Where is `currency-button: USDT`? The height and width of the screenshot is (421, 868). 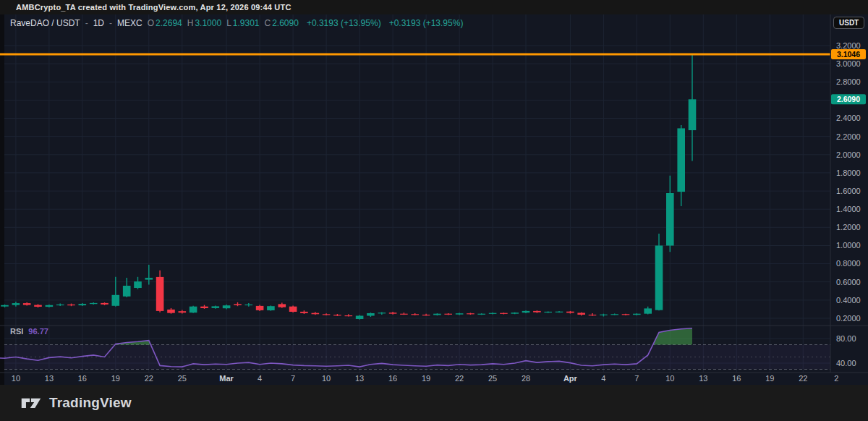 currency-button: USDT is located at coordinates (849, 23).